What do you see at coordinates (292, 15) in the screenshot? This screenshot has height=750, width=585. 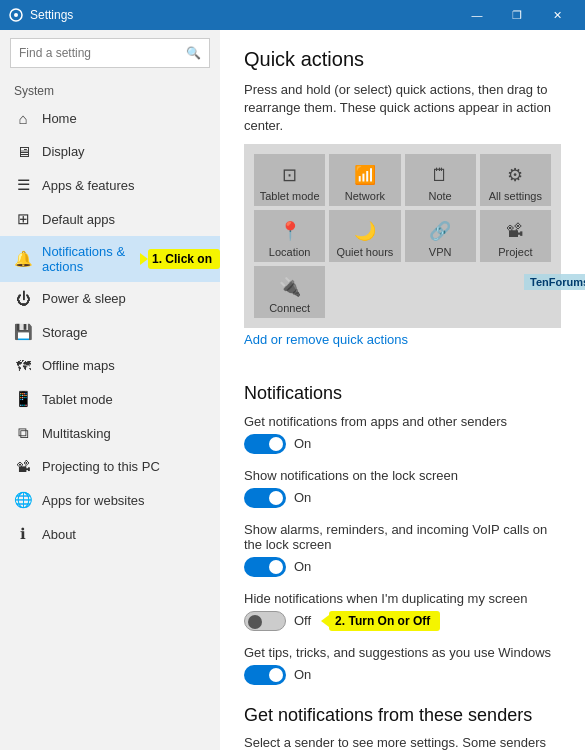 I see `title-bar: Settings — ❐ ✕` at bounding box center [292, 15].